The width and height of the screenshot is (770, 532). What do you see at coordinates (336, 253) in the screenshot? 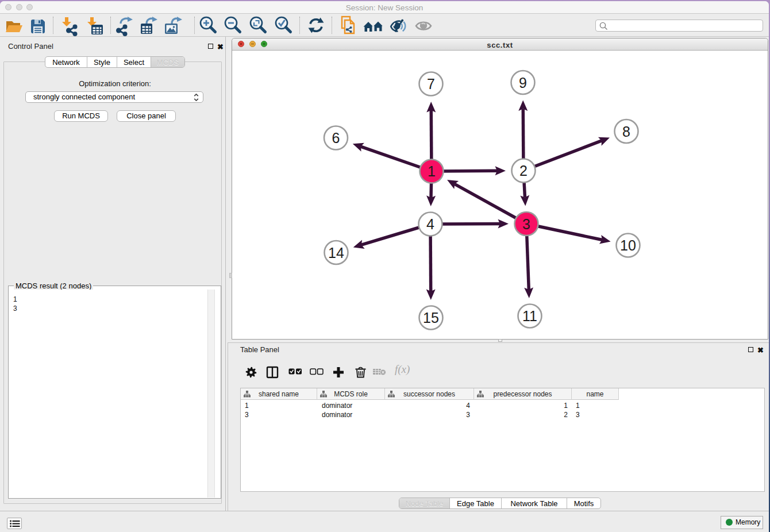
I see `svg-text: 14` at bounding box center [336, 253].